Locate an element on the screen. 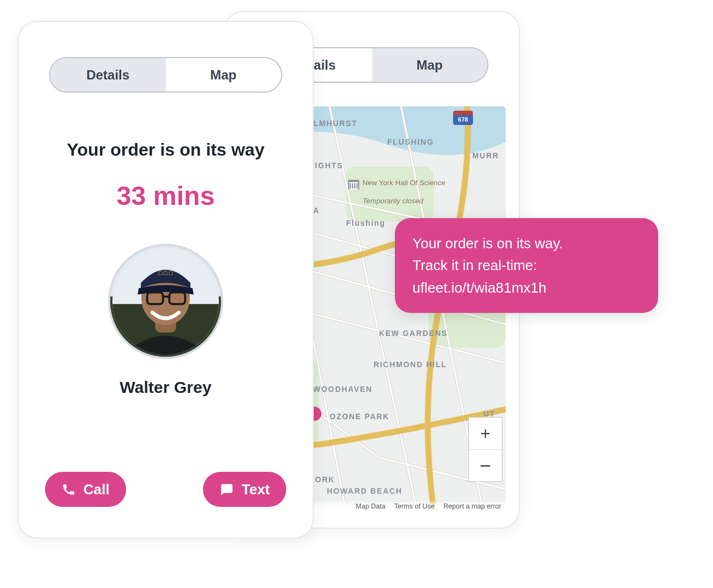 The width and height of the screenshot is (713, 588). zoom-out-button: − is located at coordinates (485, 465).